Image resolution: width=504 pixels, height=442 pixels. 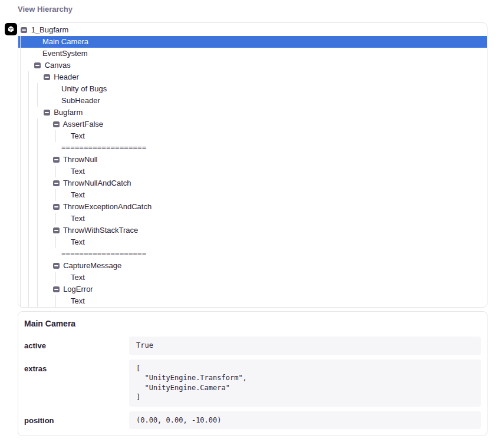 What do you see at coordinates (100, 230) in the screenshot?
I see `tree-node-label: ThrowWithStackTrace` at bounding box center [100, 230].